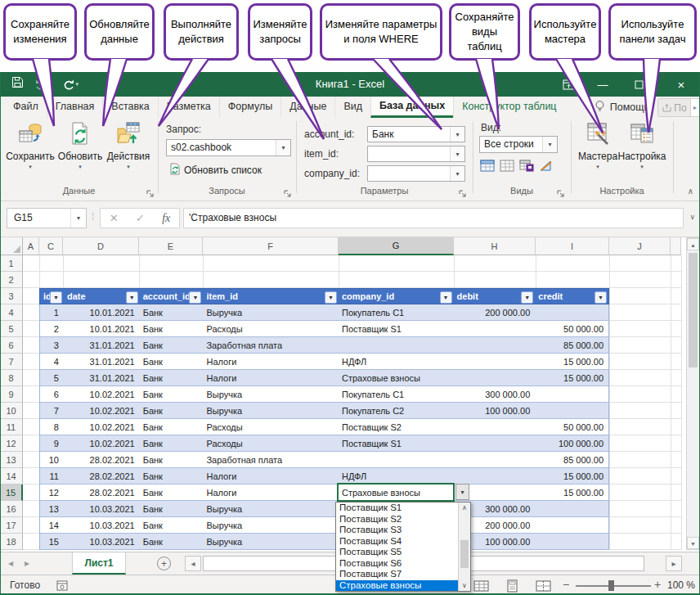 Image resolution: width=700 pixels, height=595 pixels. Describe the element at coordinates (93, 217) in the screenshot. I see `formula-bar-gripper: ⁞` at that location.